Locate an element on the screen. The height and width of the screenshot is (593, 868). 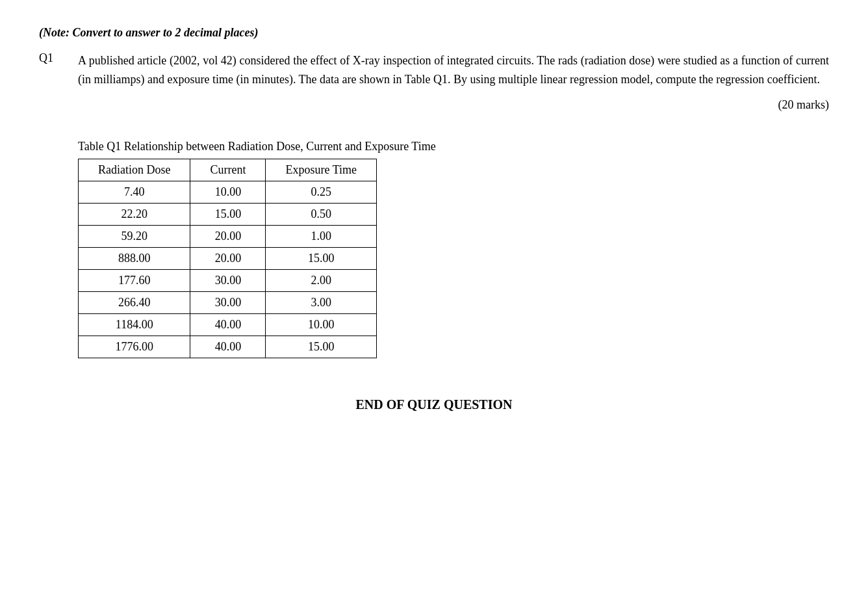
table-cell: 888.00 is located at coordinates (134, 259).